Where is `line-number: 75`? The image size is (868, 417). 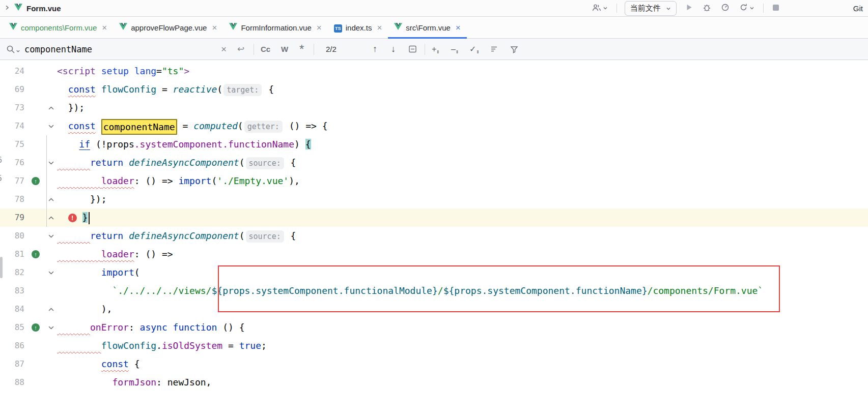 line-number: 75 is located at coordinates (12, 144).